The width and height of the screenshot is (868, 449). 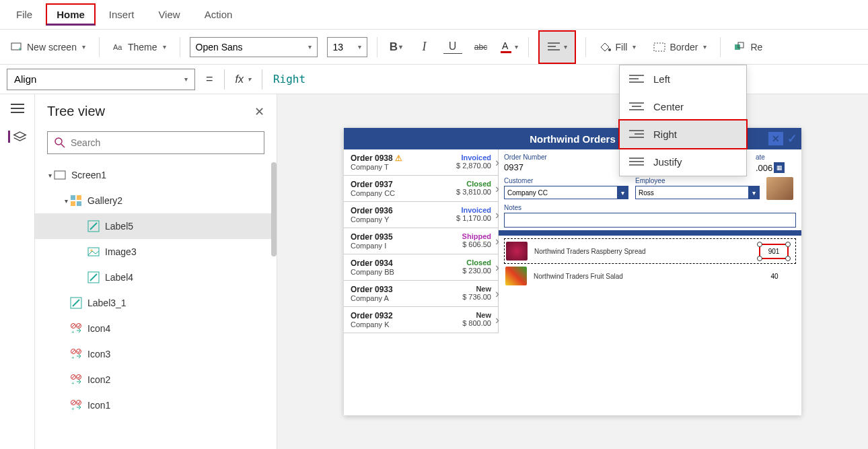 I want to click on border-button: Border ▾, so click(x=680, y=47).